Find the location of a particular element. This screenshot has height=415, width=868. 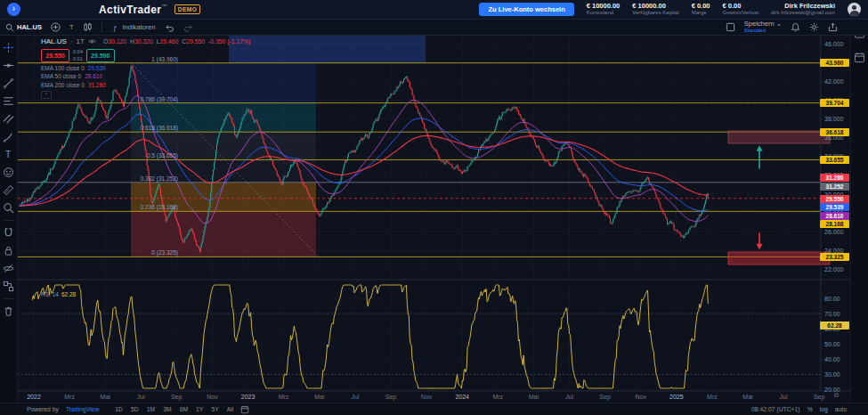

chart-legend: HAL.US · 1T O30.120 H30.320 L29.460 C29.… is located at coordinates (146, 68).